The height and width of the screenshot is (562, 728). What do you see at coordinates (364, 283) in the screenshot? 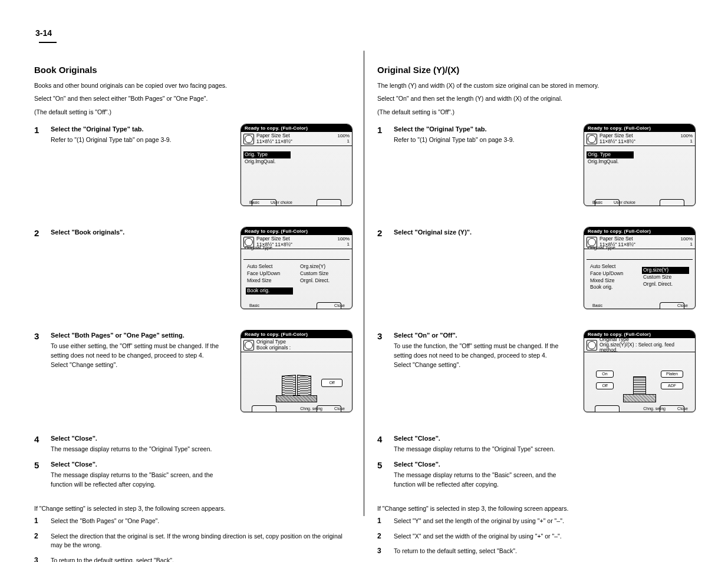
I see `column-divider` at bounding box center [364, 283].